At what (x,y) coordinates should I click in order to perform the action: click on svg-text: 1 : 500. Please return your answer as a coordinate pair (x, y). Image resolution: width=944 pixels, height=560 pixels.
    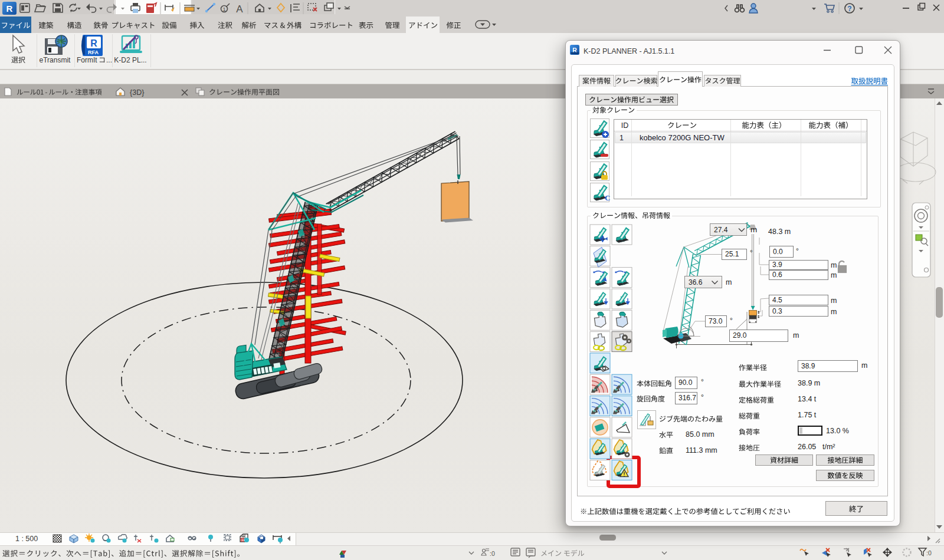
    Looking at the image, I should click on (27, 539).